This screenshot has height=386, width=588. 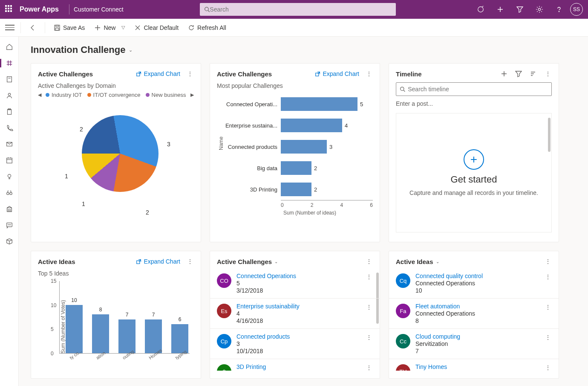 I want to click on list-item: Es Enterprise sustainability 4 4/16/2018…, so click(x=295, y=314).